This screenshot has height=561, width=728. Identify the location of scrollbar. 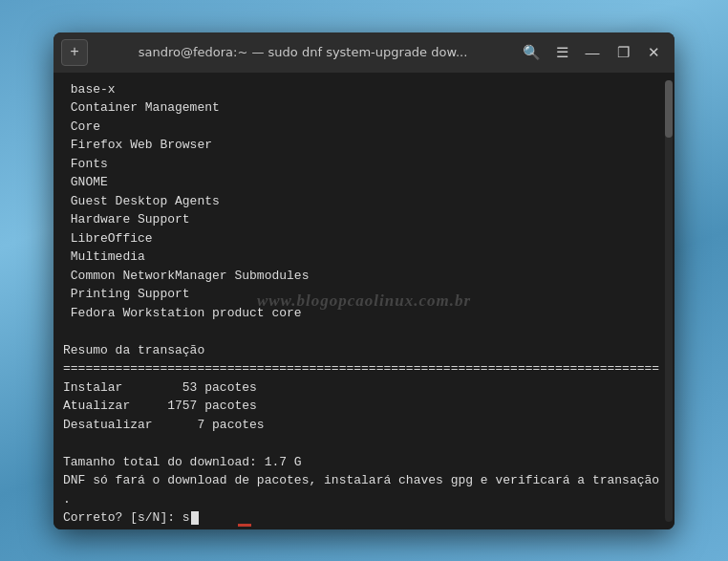
(669, 301).